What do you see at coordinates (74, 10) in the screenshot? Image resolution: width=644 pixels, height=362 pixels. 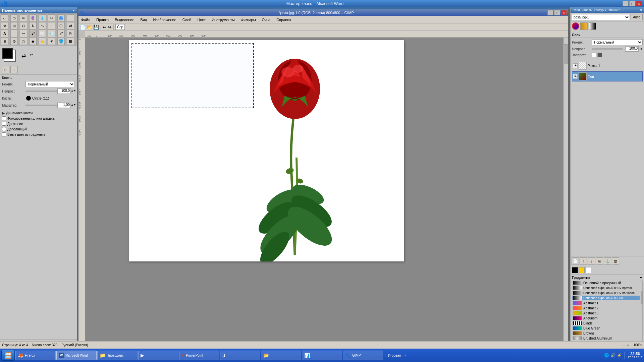 I see `tool-panel-close: ×` at bounding box center [74, 10].